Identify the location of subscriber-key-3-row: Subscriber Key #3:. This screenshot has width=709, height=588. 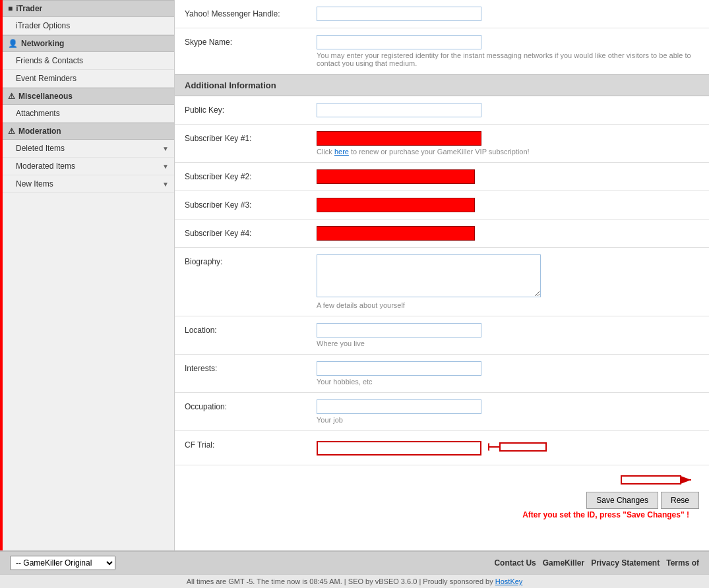
(442, 206).